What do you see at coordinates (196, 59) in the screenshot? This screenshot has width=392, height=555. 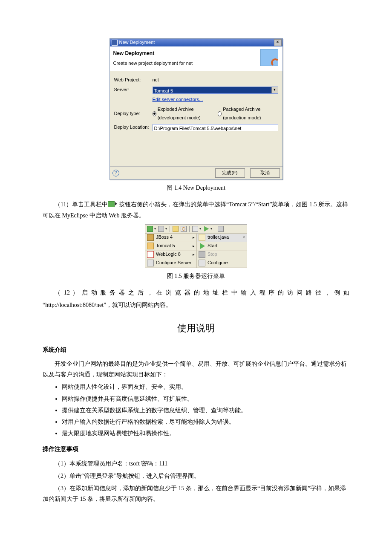 I see `dialog-header: New Deployment Create new project deploy…` at bounding box center [196, 59].